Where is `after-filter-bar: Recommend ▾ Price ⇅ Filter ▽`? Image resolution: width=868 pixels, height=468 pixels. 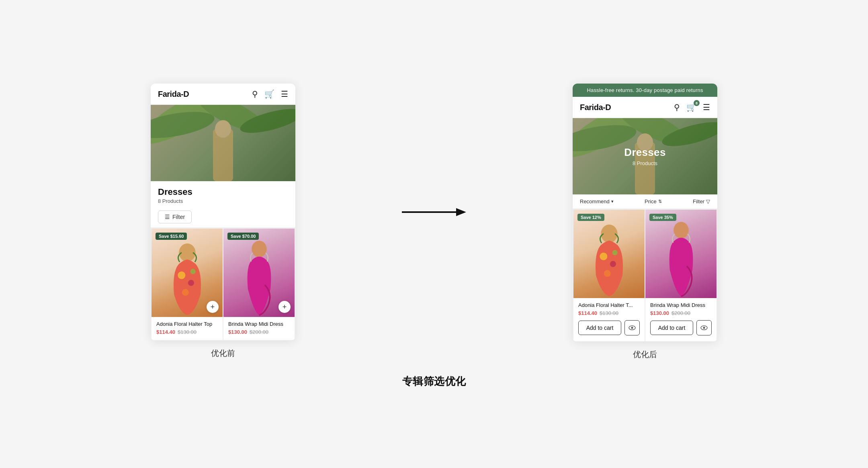 after-filter-bar: Recommend ▾ Price ⇅ Filter ▽ is located at coordinates (645, 202).